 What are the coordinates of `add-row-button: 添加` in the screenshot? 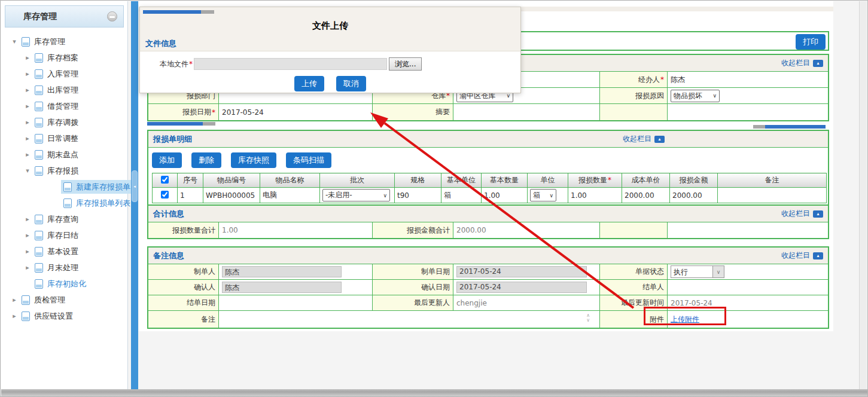 It's located at (167, 160).